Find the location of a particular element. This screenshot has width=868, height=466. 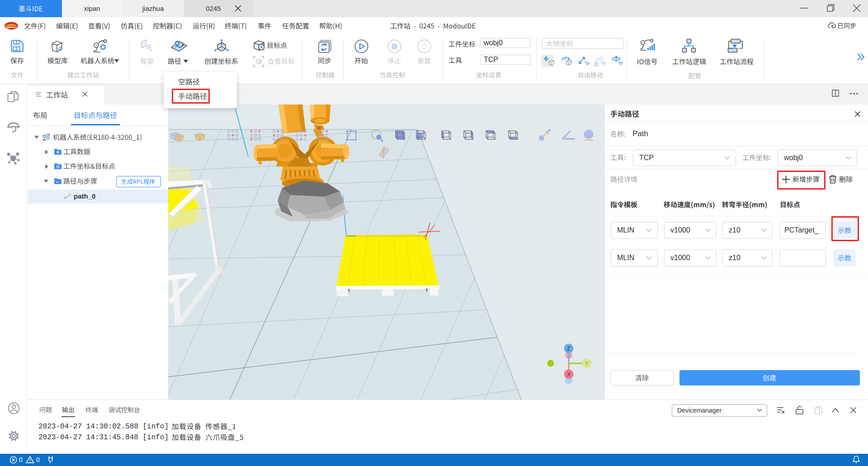

svg-text: Y is located at coordinates (587, 364).